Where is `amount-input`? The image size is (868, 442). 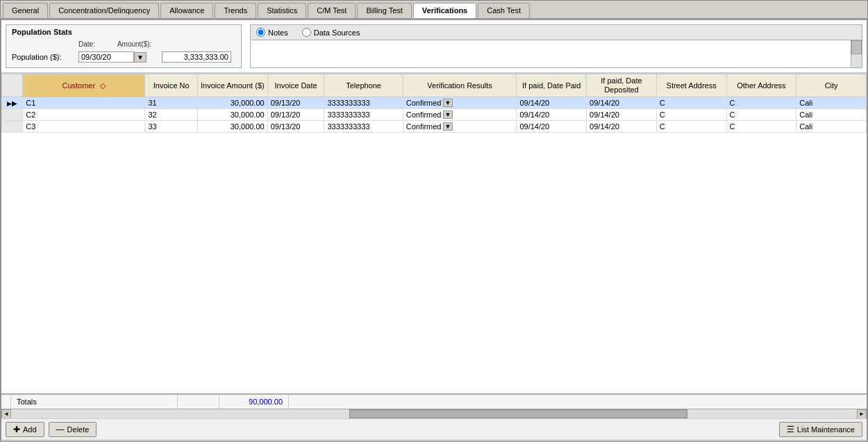 amount-input is located at coordinates (197, 57).